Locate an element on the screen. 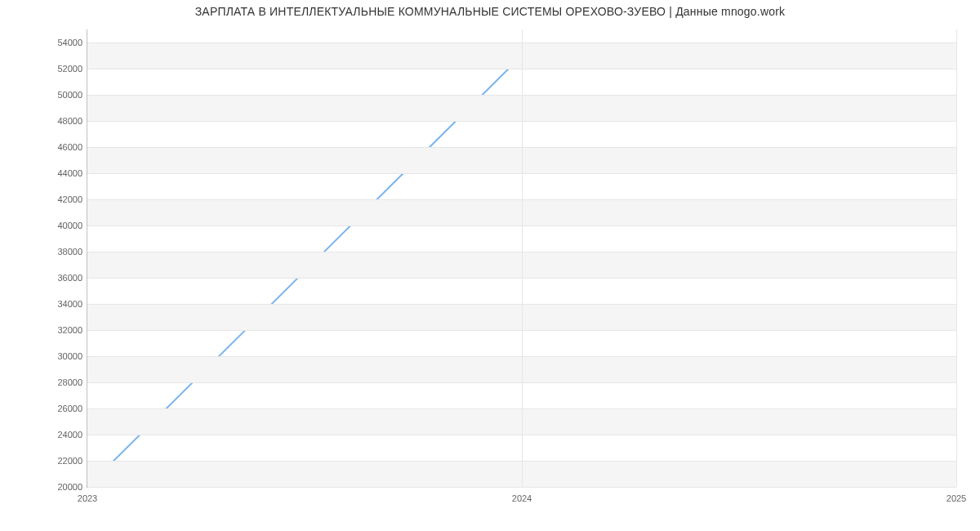 This screenshot has width=980, height=531. y-tick-label: 24000 is located at coordinates (63, 435).